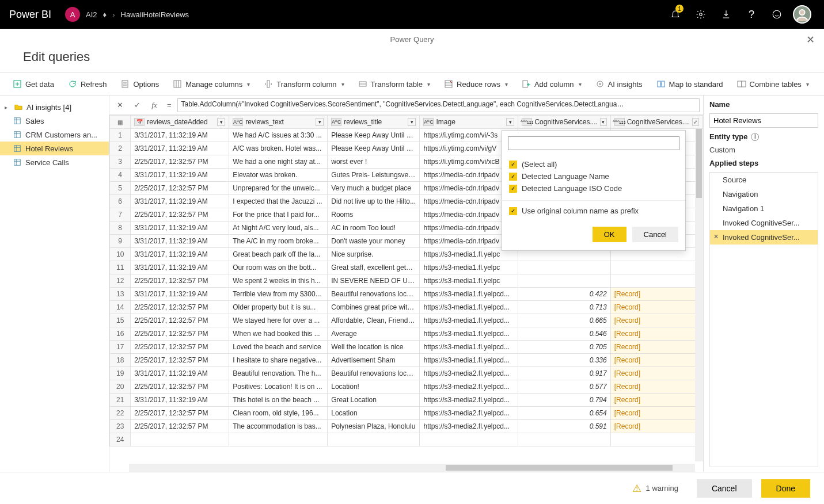 This screenshot has width=824, height=504. Describe the element at coordinates (552, 84) in the screenshot. I see `add-column-button: Add column▾` at that location.